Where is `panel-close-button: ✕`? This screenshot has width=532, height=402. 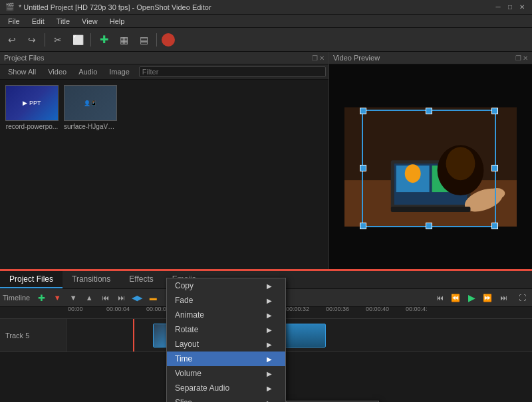
panel-close-button: ✕ is located at coordinates (322, 58).